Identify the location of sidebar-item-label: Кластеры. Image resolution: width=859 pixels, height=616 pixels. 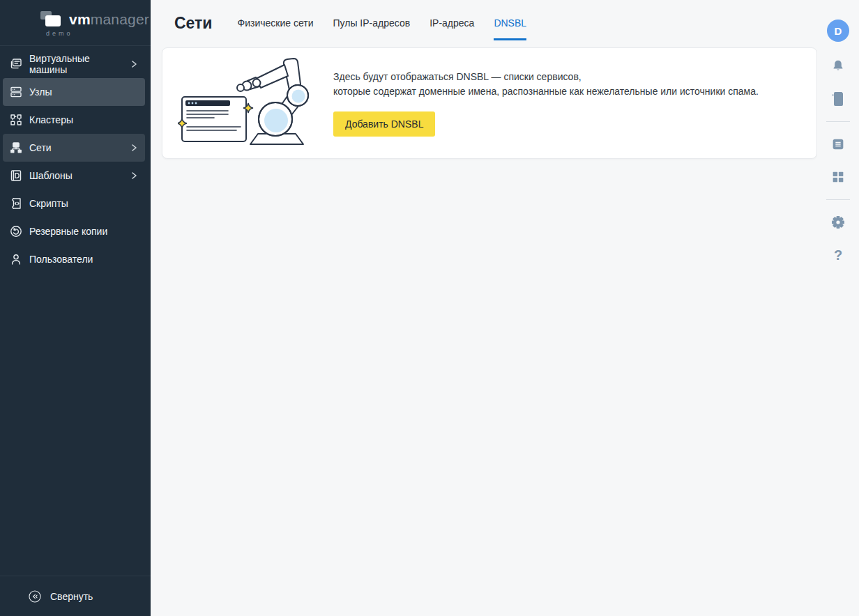
(52, 120).